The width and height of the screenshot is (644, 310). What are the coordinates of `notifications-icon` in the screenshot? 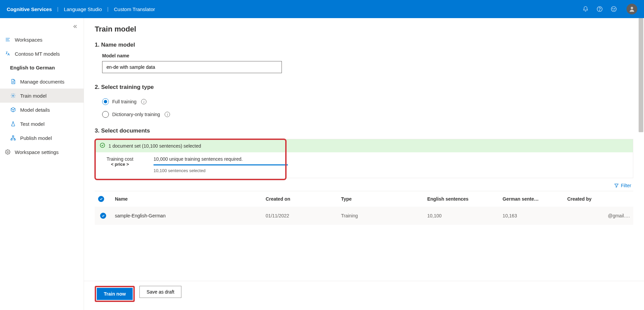 It's located at (586, 9).